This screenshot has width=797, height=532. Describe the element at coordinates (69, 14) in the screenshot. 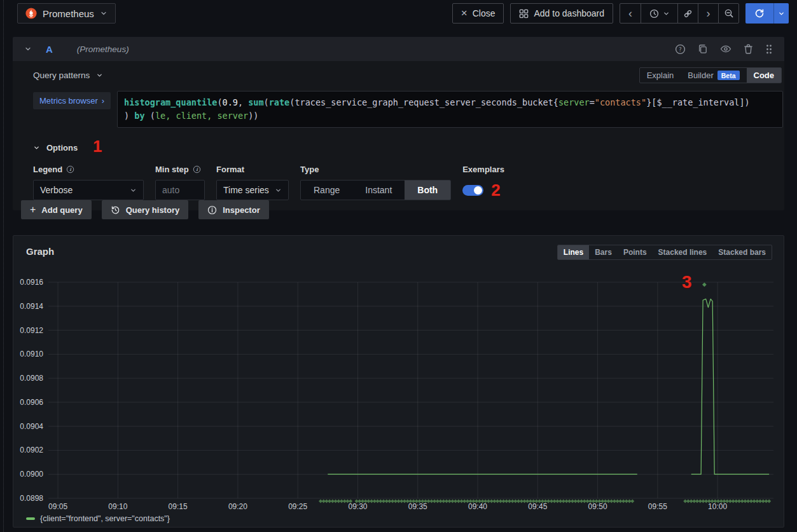

I see `datasource-label: Prometheus` at that location.